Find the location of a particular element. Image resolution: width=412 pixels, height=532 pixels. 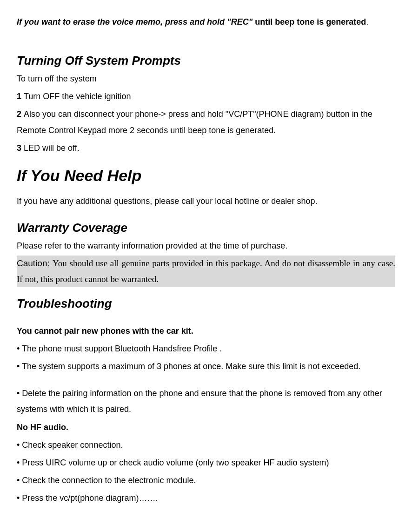

erase-period: . is located at coordinates (367, 22).